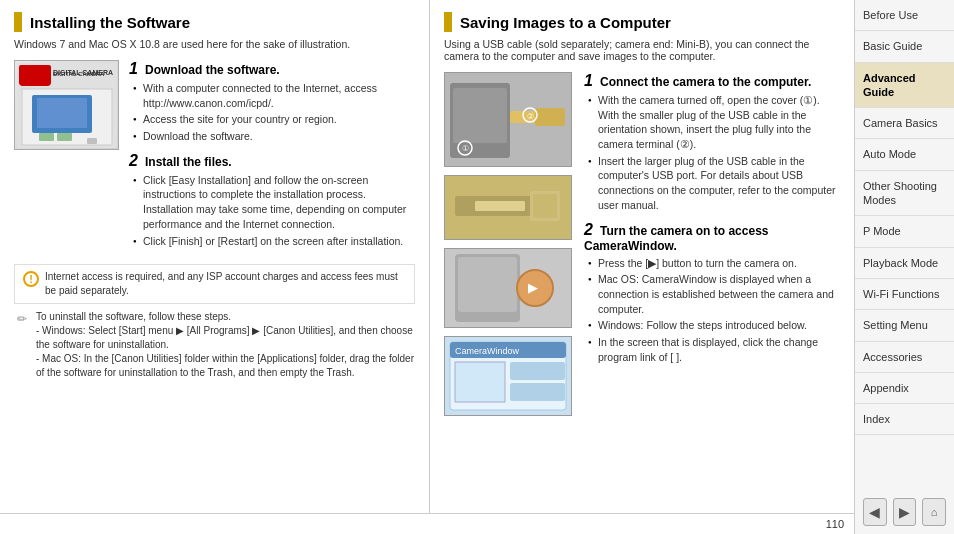 The height and width of the screenshot is (534, 954). I want to click on notice-icon: !, so click(31, 279).